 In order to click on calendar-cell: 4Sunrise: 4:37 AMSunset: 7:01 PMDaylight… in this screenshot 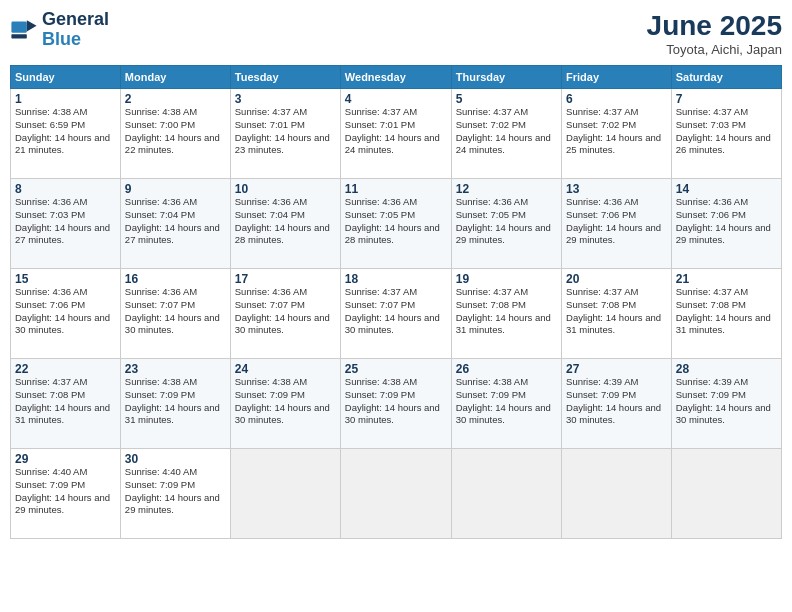, I will do `click(396, 134)`.